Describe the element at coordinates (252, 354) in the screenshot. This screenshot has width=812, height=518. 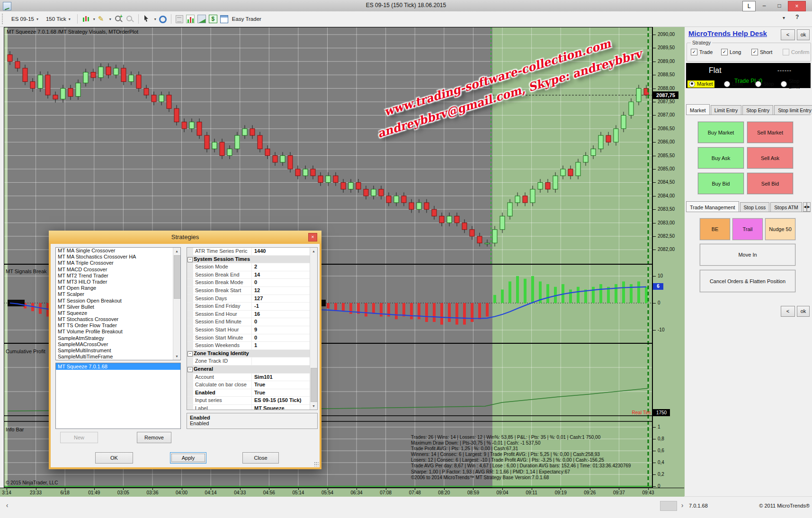
I see `property-category-row: −Zone Tracking Identity` at that location.